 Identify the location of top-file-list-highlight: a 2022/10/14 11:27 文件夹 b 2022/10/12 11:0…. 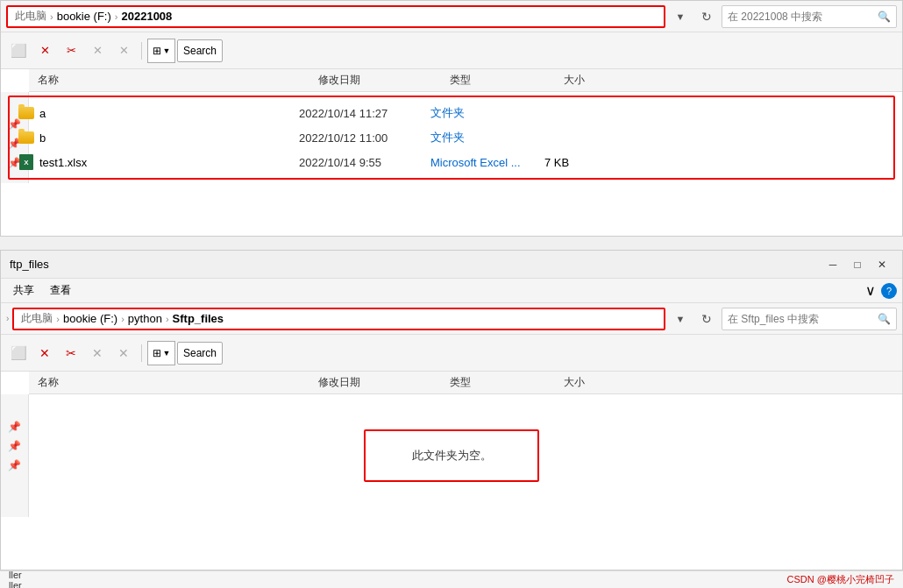
(452, 138).